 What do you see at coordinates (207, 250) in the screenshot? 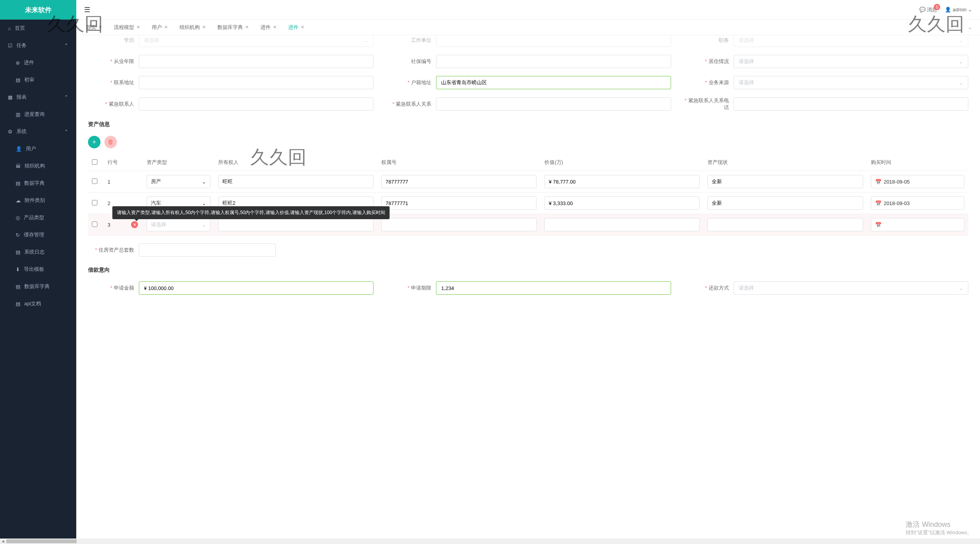
I see `housing-input` at bounding box center [207, 250].